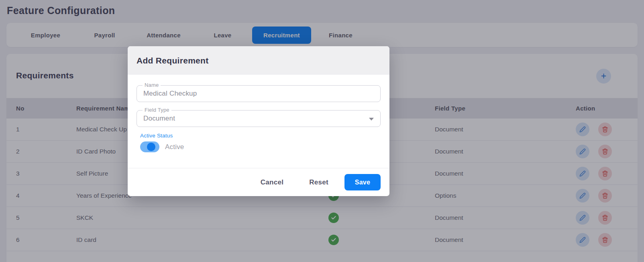  Describe the element at coordinates (173, 61) in the screenshot. I see `modal-title: Add Requirement` at that location.